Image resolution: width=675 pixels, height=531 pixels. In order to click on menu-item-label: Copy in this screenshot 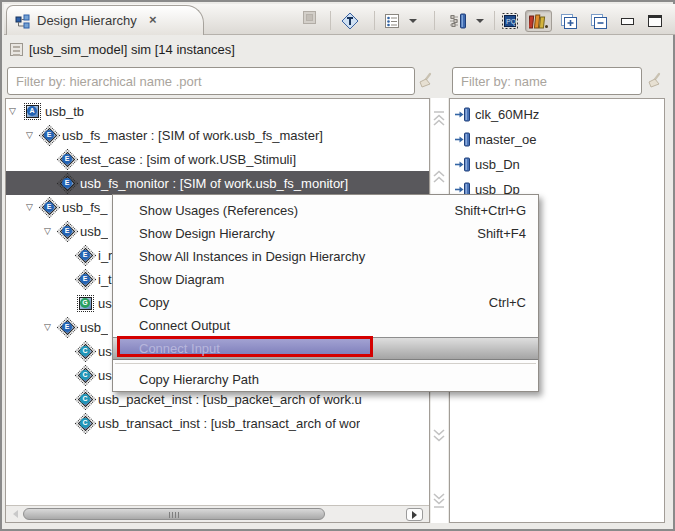, I will do `click(314, 302)`.